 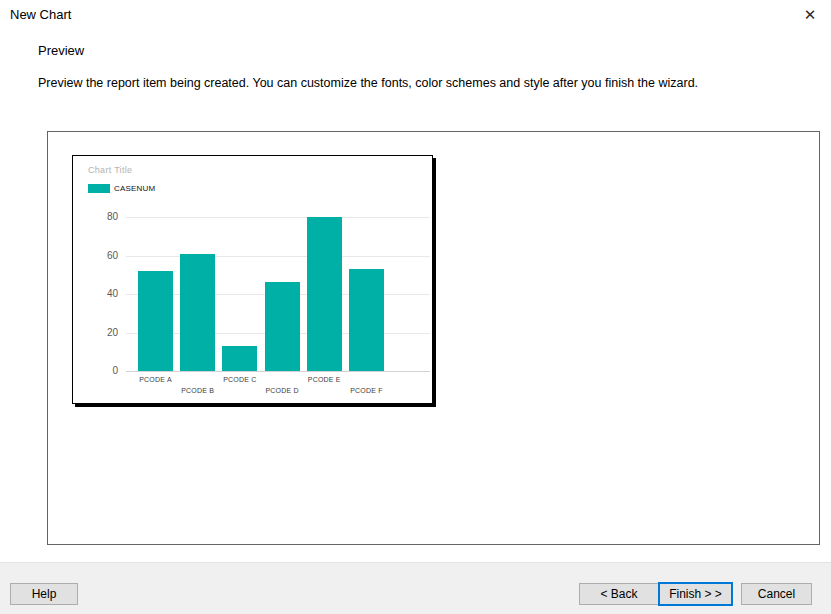 I want to click on x-axis-tick-label: PCODE F, so click(x=367, y=390).